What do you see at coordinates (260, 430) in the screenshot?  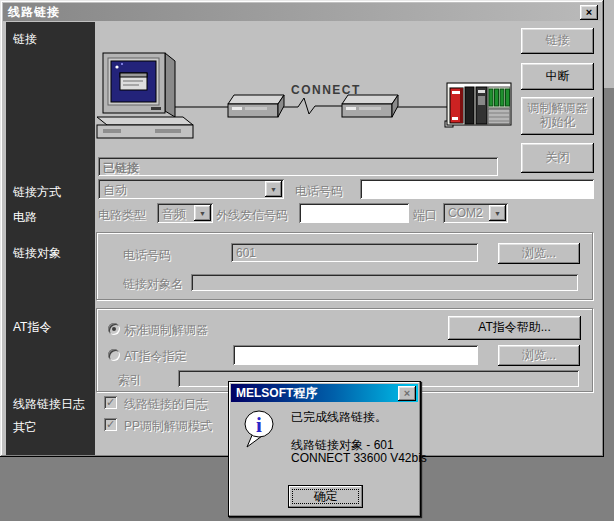 I see `info-icon: i` at bounding box center [260, 430].